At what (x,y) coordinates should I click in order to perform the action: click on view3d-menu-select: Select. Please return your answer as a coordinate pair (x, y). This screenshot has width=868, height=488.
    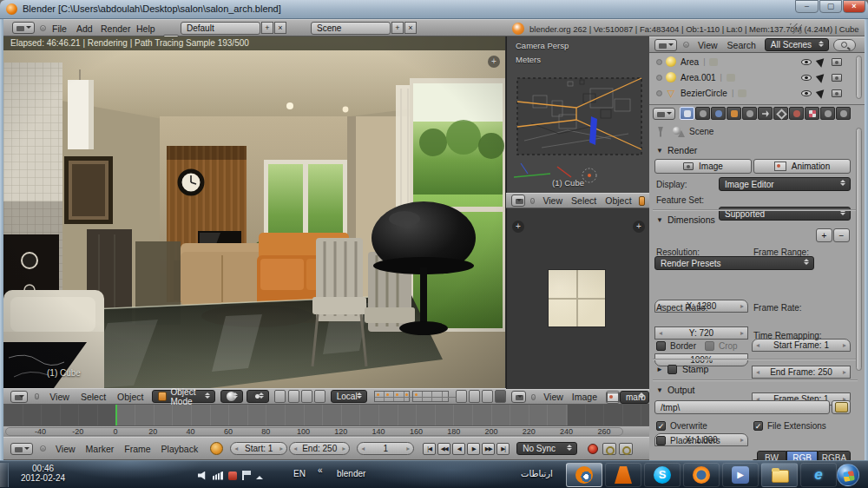
    Looking at the image, I should click on (94, 397).